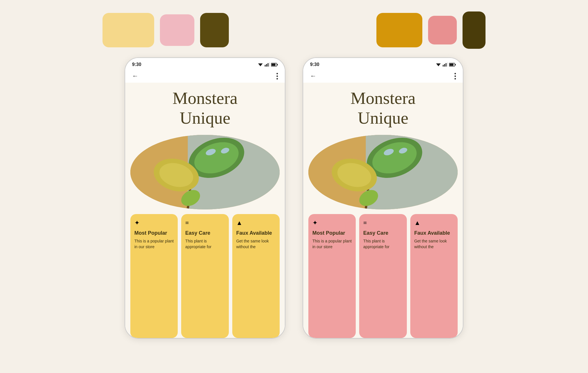 The width and height of the screenshot is (588, 373). What do you see at coordinates (154, 276) in the screenshot?
I see `card-popular-left: ✦ Most Popular This is a popular plant i…` at bounding box center [154, 276].